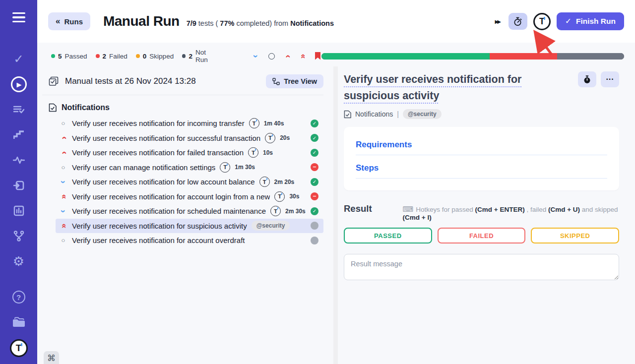 The height and width of the screenshot is (364, 635). Describe the element at coordinates (19, 261) in the screenshot. I see `settings-gear-icon: ⚙` at that location.